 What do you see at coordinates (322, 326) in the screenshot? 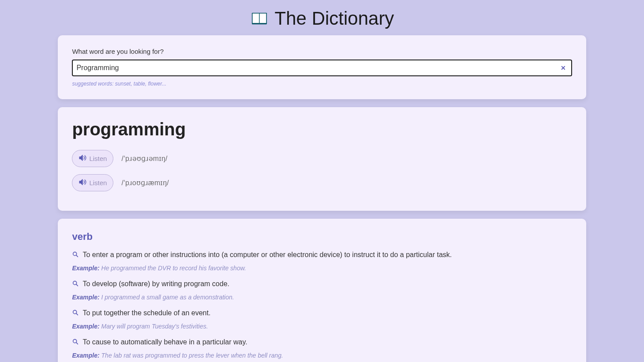
I see `example-text: Example: Mary will program Tuesday's fes…` at bounding box center [322, 326].